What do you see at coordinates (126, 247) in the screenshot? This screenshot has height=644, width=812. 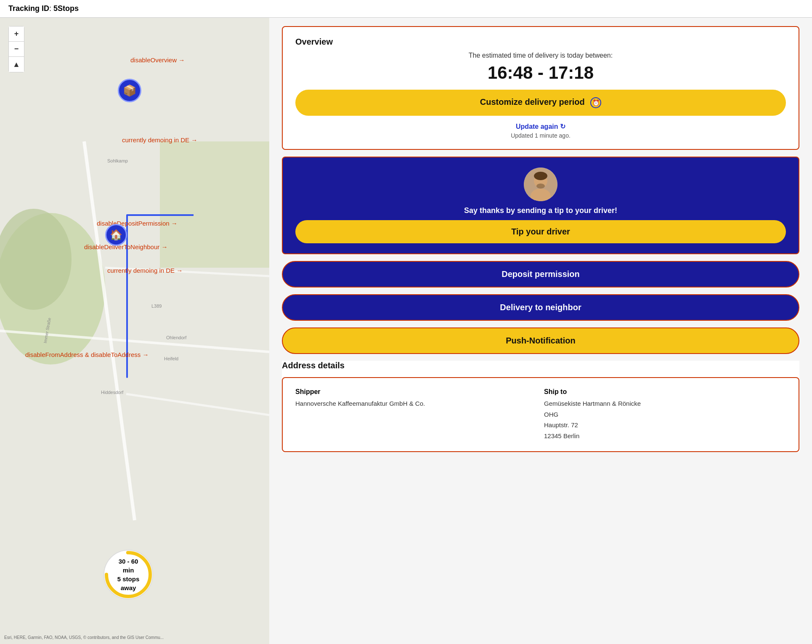 I see `annotation-neighbour: disableDeliverToNeighbour` at bounding box center [126, 247].